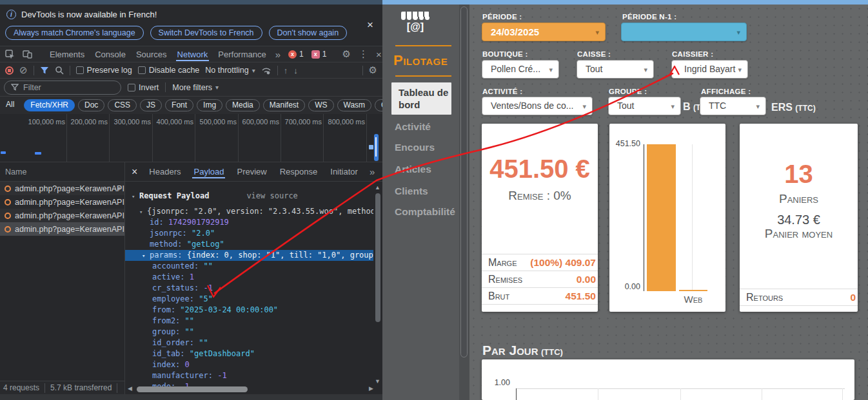  I want to click on tab-initiator: Initiator, so click(344, 171).